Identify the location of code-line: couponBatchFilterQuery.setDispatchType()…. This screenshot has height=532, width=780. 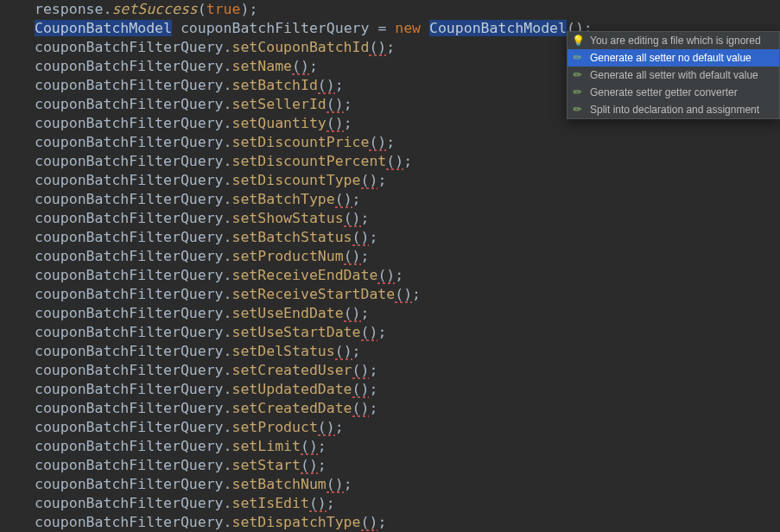
(408, 522).